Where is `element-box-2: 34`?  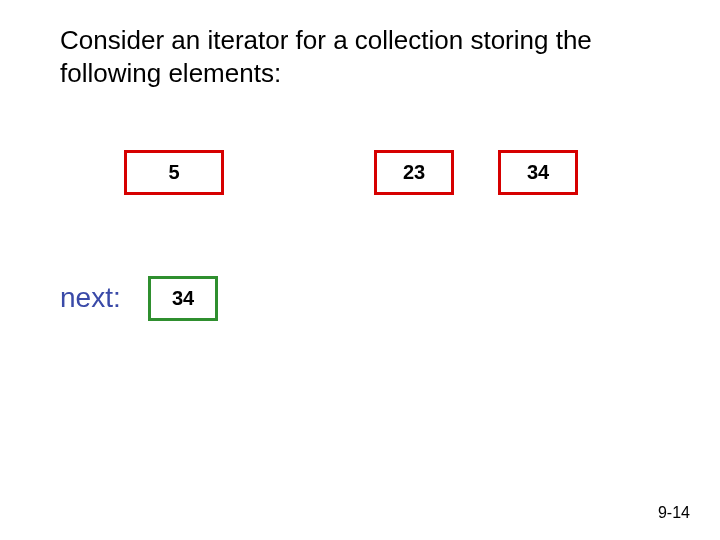
element-box-2: 34 is located at coordinates (538, 172).